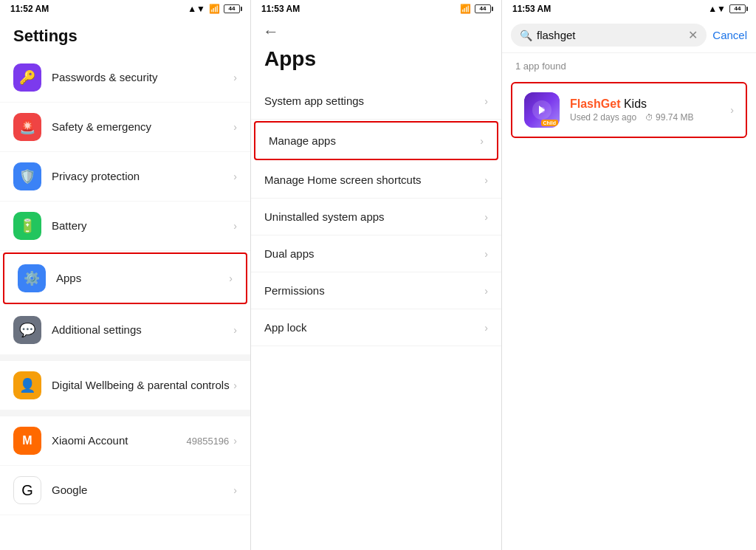 This screenshot has width=756, height=550. Describe the element at coordinates (27, 490) in the screenshot. I see `google-icon: G` at that location.